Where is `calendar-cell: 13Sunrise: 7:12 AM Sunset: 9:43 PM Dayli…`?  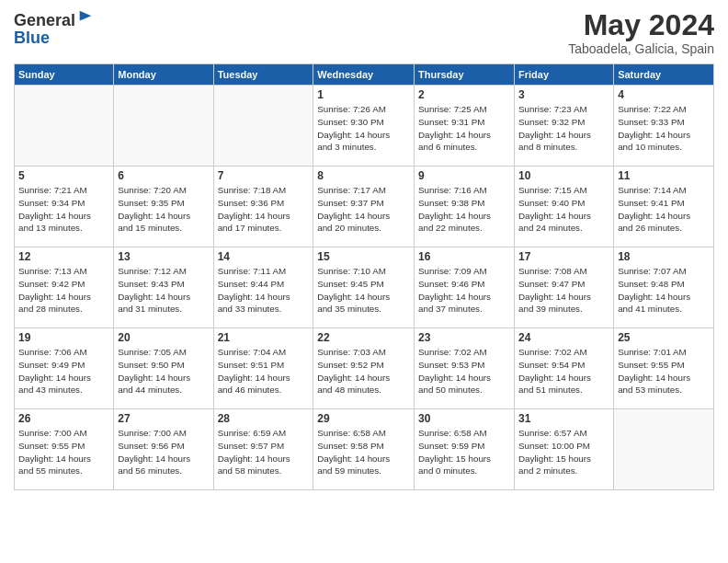 calendar-cell: 13Sunrise: 7:12 AM Sunset: 9:43 PM Dayli… is located at coordinates (164, 288).